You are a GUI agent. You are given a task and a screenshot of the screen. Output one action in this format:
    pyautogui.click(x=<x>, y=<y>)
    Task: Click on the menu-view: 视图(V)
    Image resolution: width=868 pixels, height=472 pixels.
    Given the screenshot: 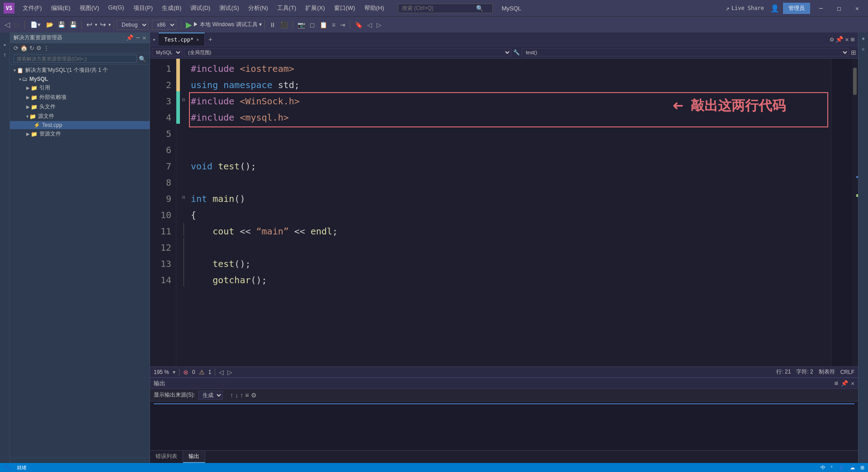 What is the action you would take?
    pyautogui.click(x=90, y=8)
    